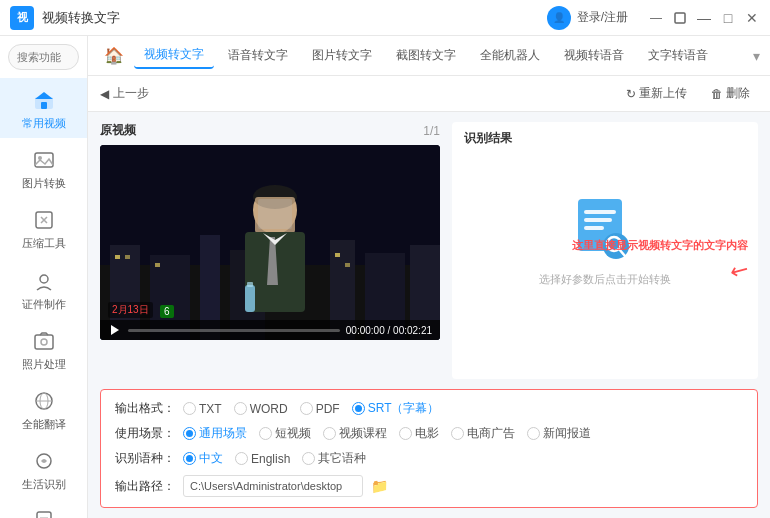  Describe the element at coordinates (660, 260) in the screenshot. I see `result-arrow-hint: 这里直接显示视频转文字的文字内容 ↙` at that location.